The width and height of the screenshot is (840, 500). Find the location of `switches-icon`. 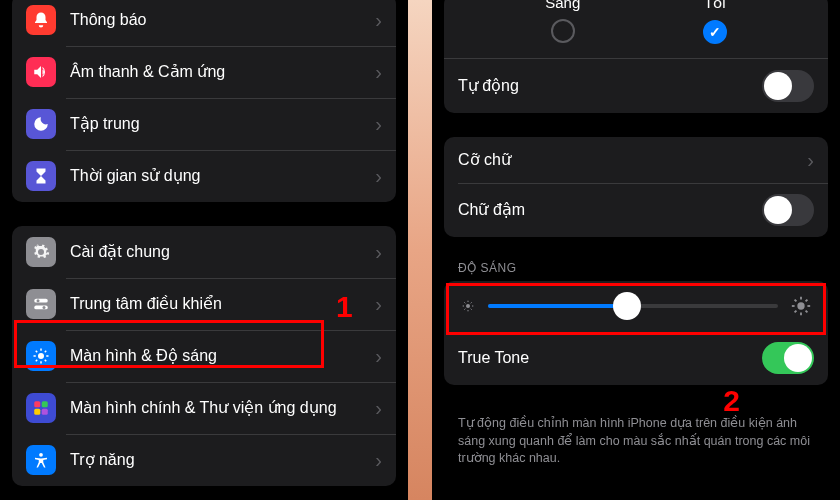

switches-icon is located at coordinates (41, 304).